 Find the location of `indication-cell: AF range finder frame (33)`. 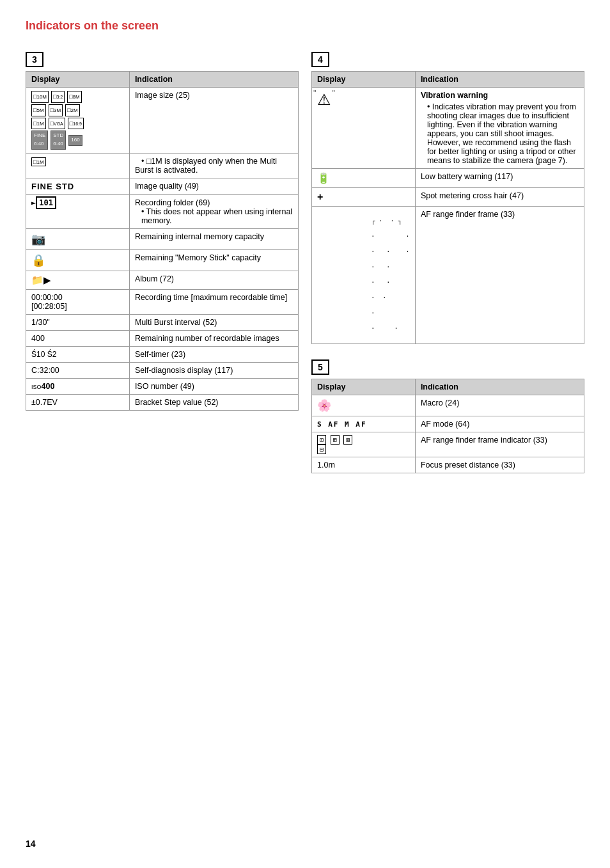

indication-cell: AF range finder frame (33) is located at coordinates (499, 275).